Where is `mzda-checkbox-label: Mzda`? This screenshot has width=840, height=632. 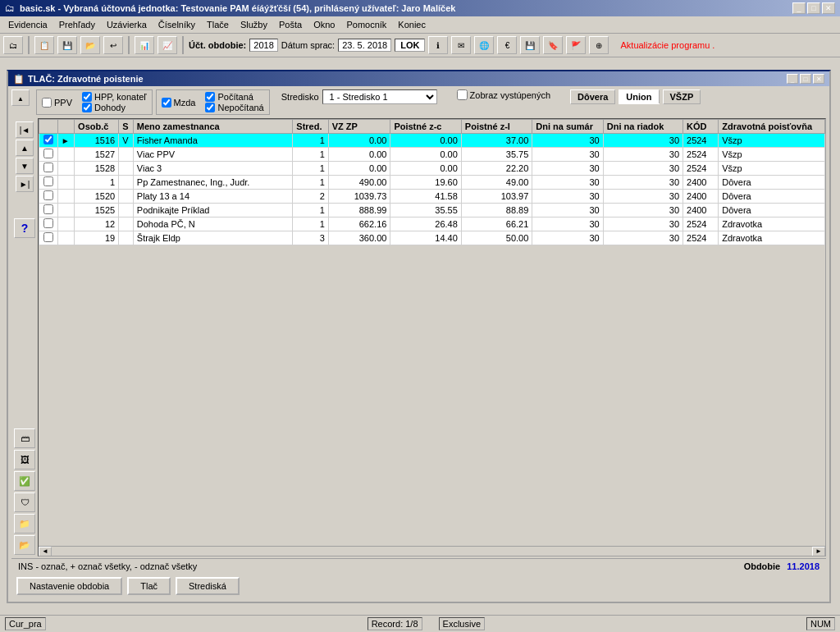
mzda-checkbox-label: Mzda is located at coordinates (179, 103).